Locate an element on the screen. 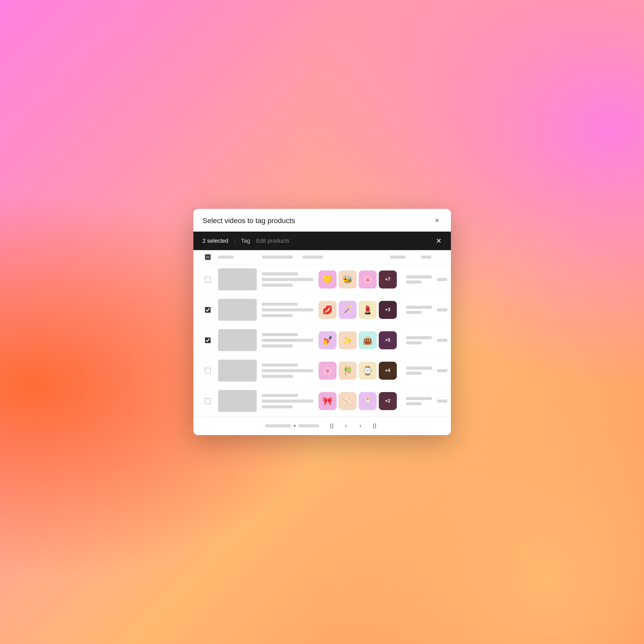  toolbar-selected-count: 2 selected is located at coordinates (219, 241).